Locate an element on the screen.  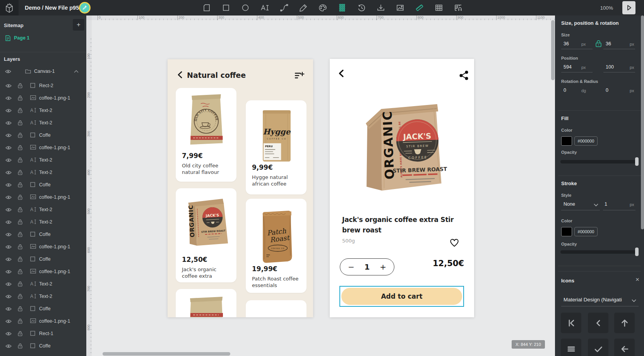
lock-ratio-icon is located at coordinates (598, 43).